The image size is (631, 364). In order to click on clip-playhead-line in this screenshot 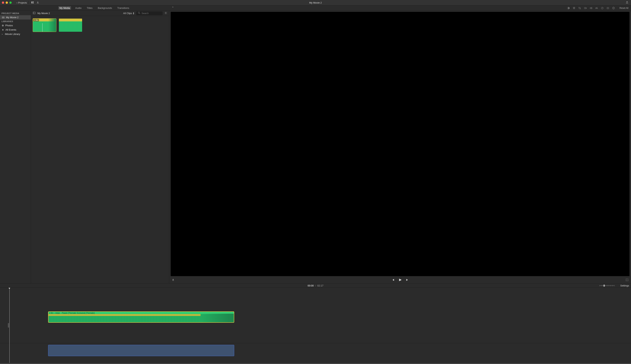, I will do `click(43, 28)`.